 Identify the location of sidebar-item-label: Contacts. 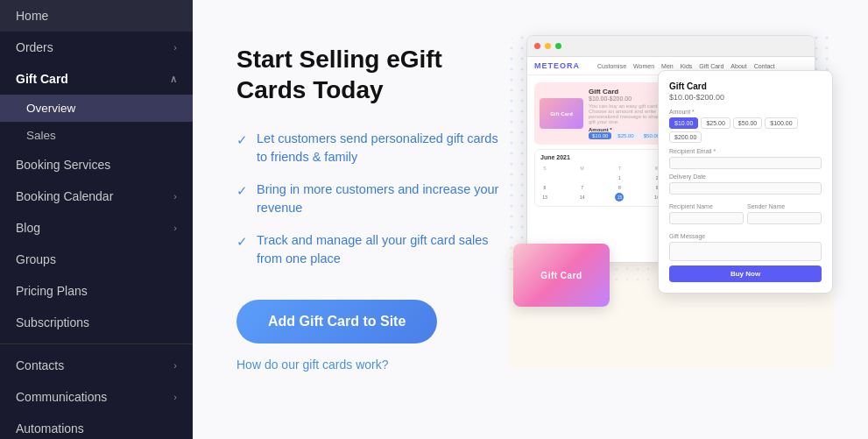
(40, 365).